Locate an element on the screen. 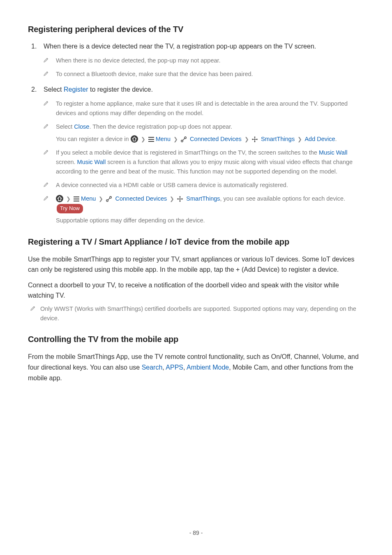 The image size is (392, 555). note-music-wall: If you select a mobile device that is re… is located at coordinates (204, 162).